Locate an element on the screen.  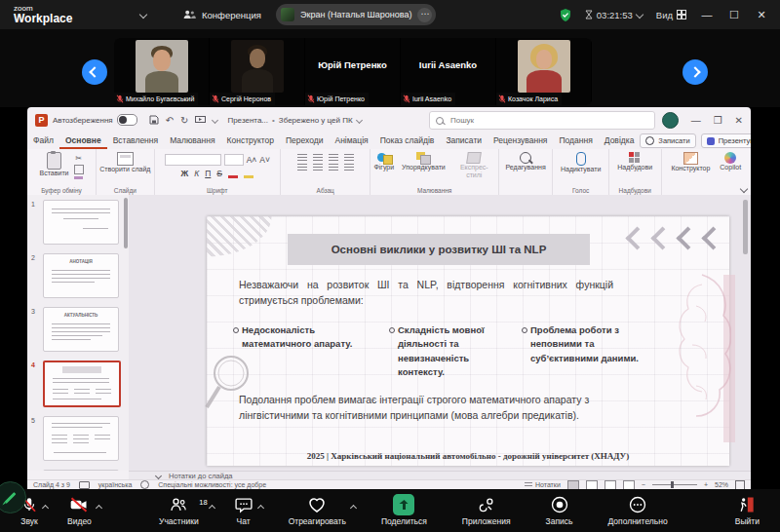
copilot-button: Copilot is located at coordinates (730, 162).